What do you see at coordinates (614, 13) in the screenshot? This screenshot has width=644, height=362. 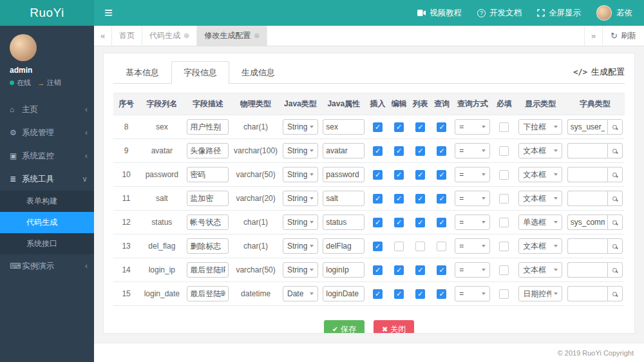 I see `user-menu: 若依` at bounding box center [614, 13].